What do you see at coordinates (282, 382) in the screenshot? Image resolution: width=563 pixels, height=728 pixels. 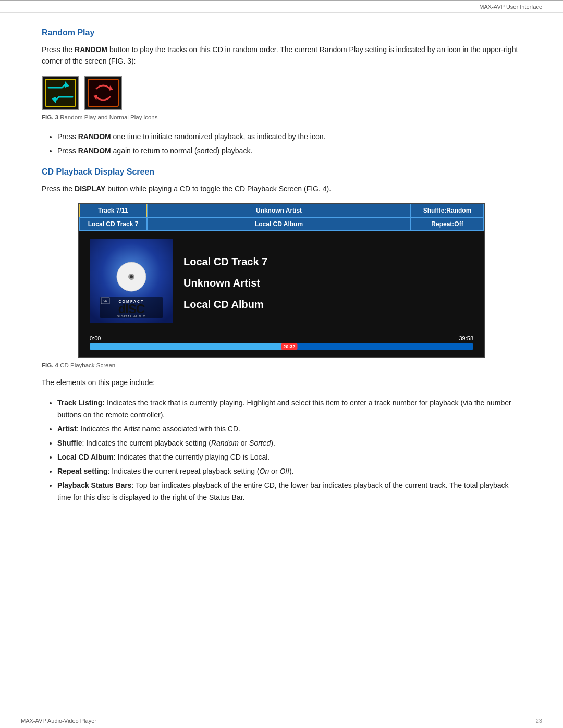 I see `elements-intro: The elements on this page include:` at bounding box center [282, 382].